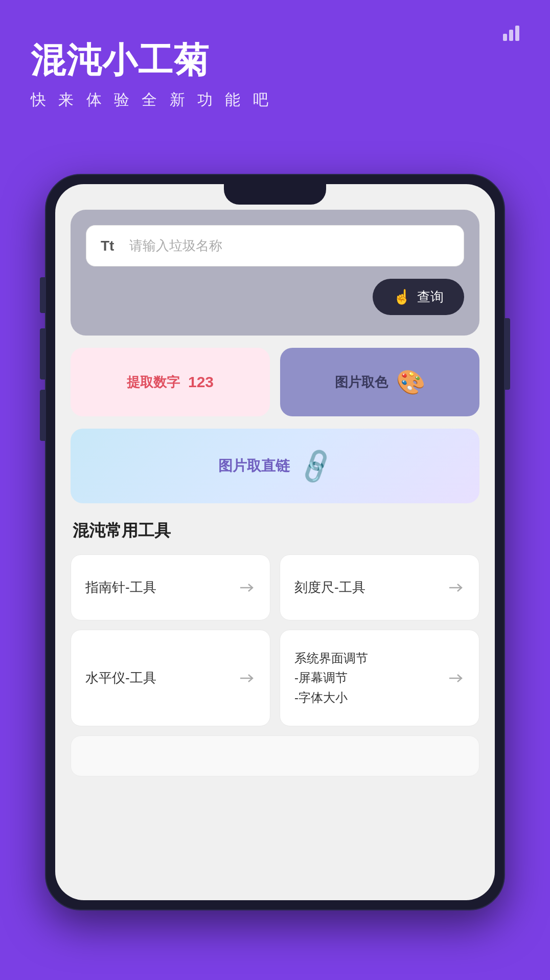 This screenshot has height=980, width=550. What do you see at coordinates (275, 273) in the screenshot?
I see `search-section: Tt 请输入垃圾名称 ☝ 查询` at bounding box center [275, 273].